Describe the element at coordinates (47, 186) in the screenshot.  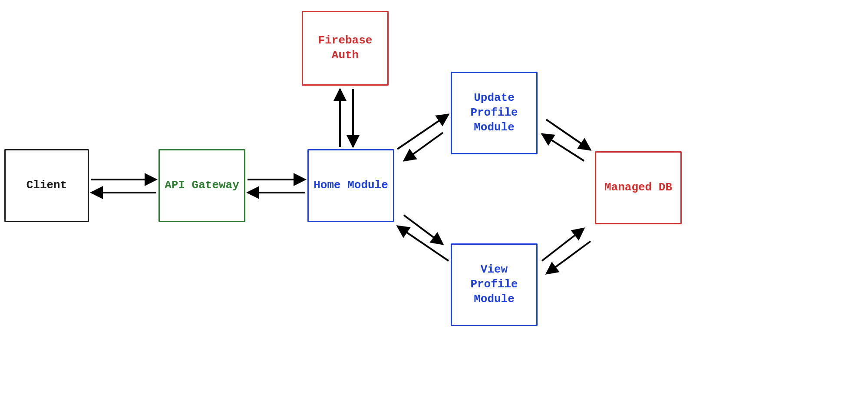
I see `node-client: Client` at that location.